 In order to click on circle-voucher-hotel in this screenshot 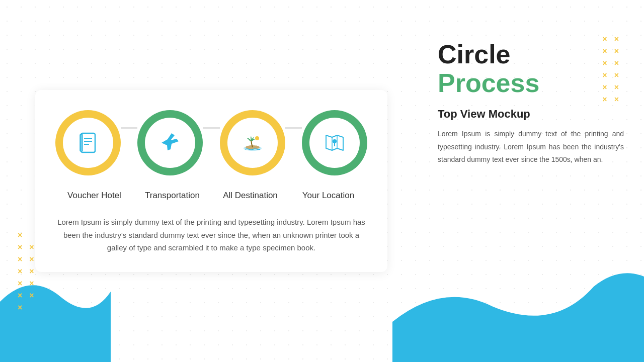, I will do `click(88, 143)`.